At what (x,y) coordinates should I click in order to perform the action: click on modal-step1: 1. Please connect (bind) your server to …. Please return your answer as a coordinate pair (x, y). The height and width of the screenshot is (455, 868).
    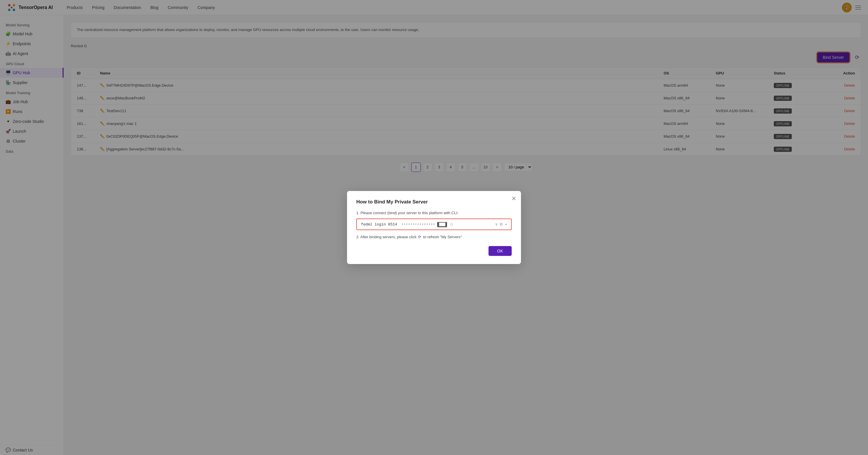
    Looking at the image, I should click on (434, 213).